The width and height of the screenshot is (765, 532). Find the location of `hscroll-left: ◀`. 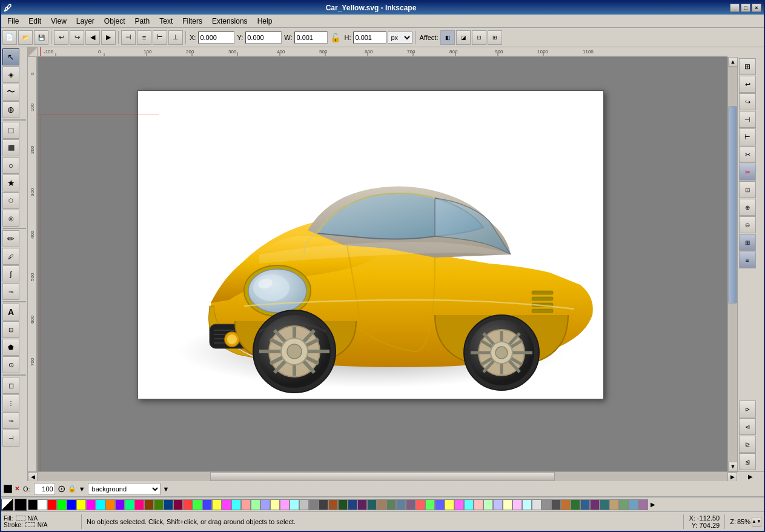

hscroll-left: ◀ is located at coordinates (33, 477).